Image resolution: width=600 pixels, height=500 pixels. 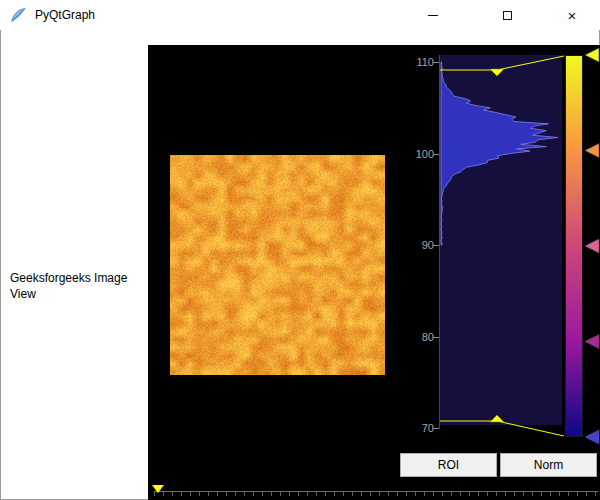 What do you see at coordinates (374, 491) in the screenshot?
I see `timeline-axis` at bounding box center [374, 491].